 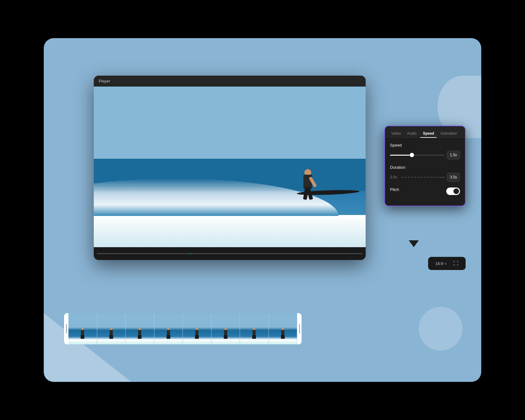 What do you see at coordinates (453, 191) in the screenshot?
I see `pitch-toggle` at bounding box center [453, 191].